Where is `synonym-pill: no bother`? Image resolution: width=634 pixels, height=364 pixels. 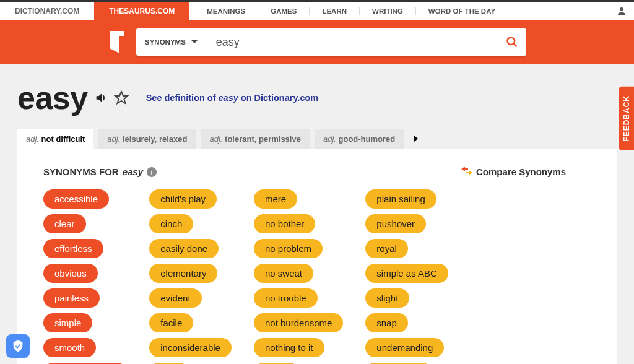
synonym-pill: no bother is located at coordinates (285, 224).